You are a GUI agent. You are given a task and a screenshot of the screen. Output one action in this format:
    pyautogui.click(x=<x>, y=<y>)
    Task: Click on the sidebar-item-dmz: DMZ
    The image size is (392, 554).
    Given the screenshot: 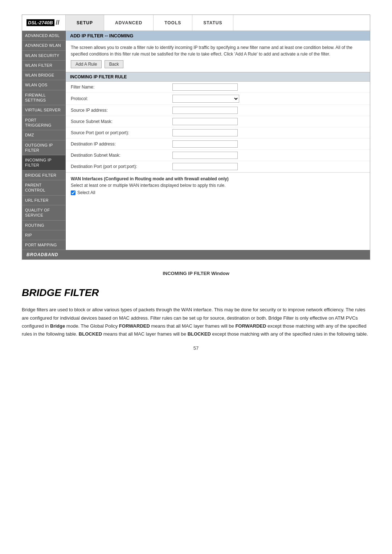 What is the action you would take?
    pyautogui.click(x=44, y=135)
    